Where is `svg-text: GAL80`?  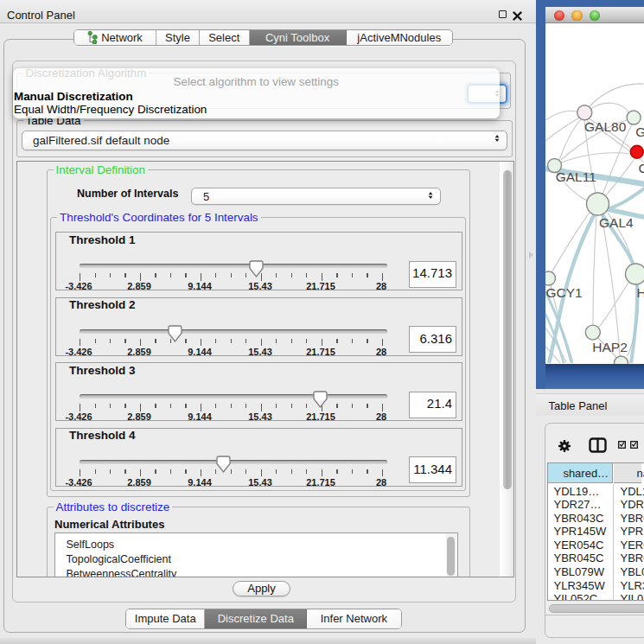 svg-text: GAL80 is located at coordinates (605, 126).